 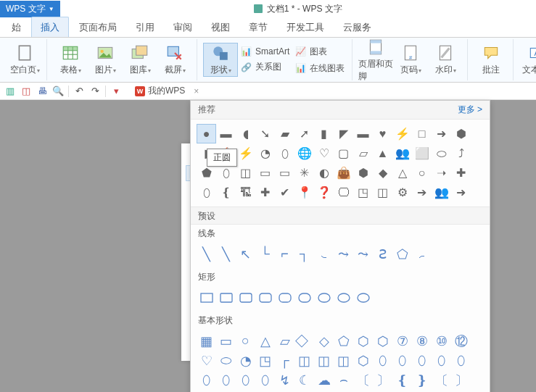 I want to click on picture-button: 图片▾, so click(x=105, y=59).